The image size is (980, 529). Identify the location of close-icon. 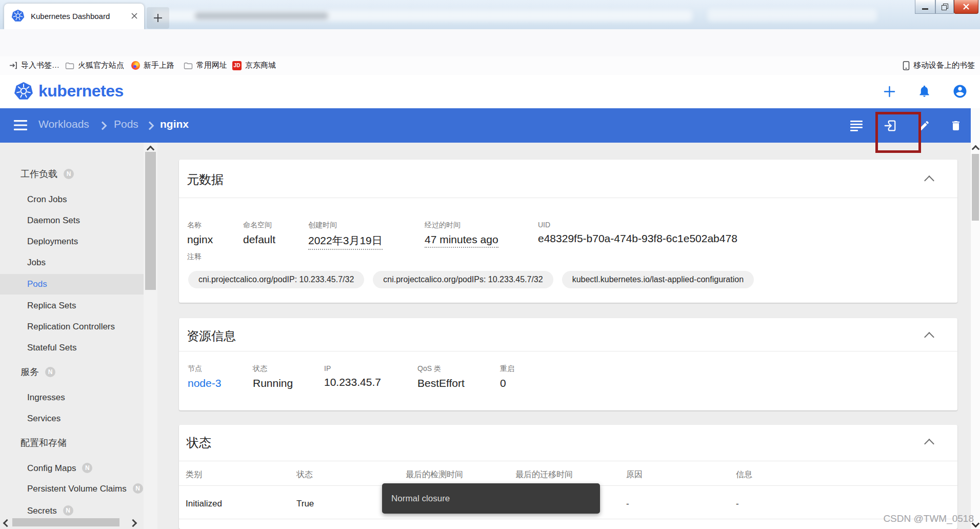
(966, 7).